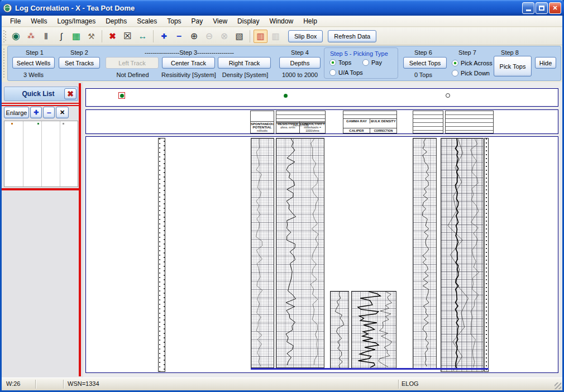 The image size is (564, 392). Describe the element at coordinates (372, 63) in the screenshot. I see `radio-pay: Pay` at that location.